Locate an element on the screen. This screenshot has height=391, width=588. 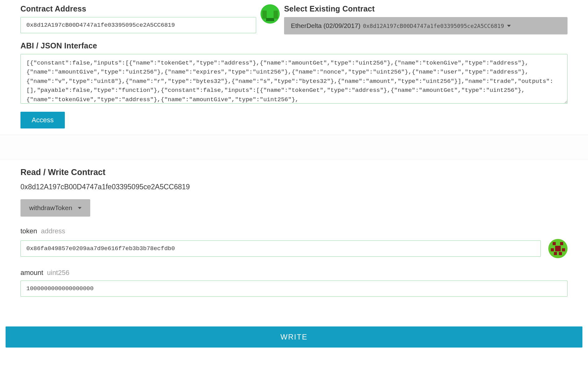
section-divider is located at coordinates (294, 147).